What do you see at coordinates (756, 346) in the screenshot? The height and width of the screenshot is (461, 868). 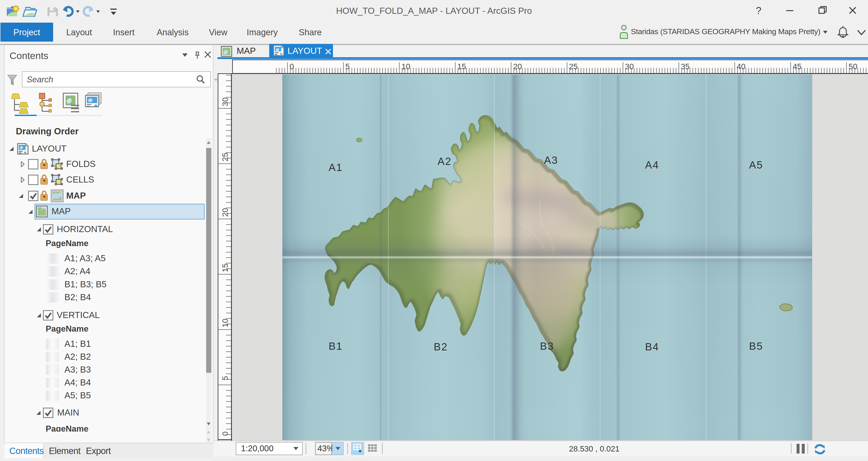 I see `svg-text: B5` at bounding box center [756, 346].